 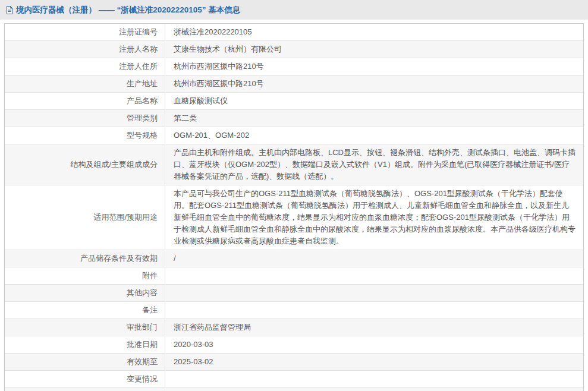 What do you see at coordinates (375, 345) in the screenshot?
I see `row-value: 2020-03-03` at bounding box center [375, 345].